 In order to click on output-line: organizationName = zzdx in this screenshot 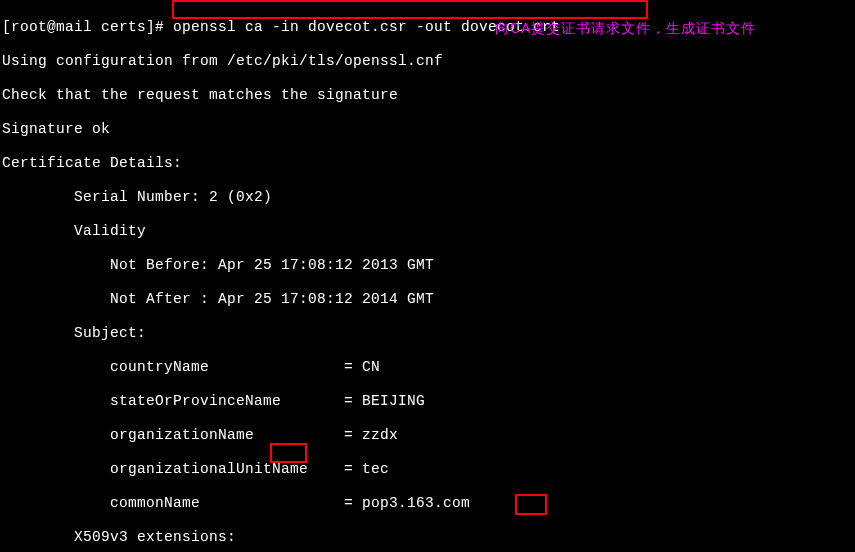, I will do `click(428, 436)`.